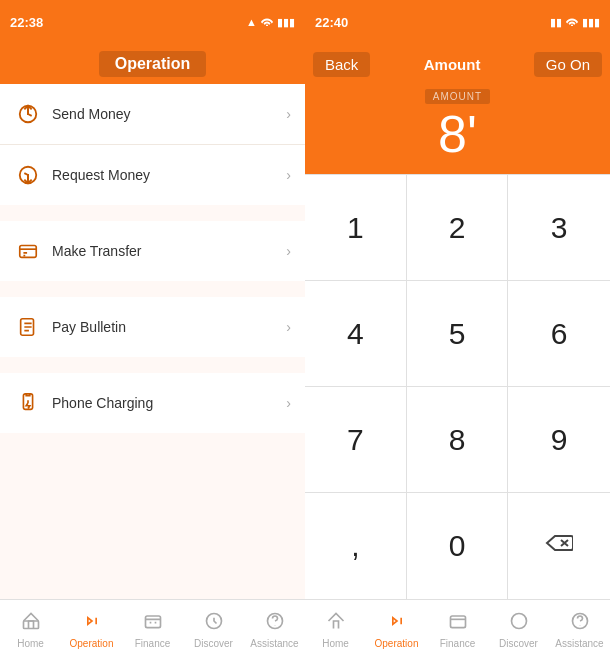 This screenshot has width=610, height=659. Describe the element at coordinates (458, 228) in the screenshot. I see `numpad-key-2: 2` at that location.